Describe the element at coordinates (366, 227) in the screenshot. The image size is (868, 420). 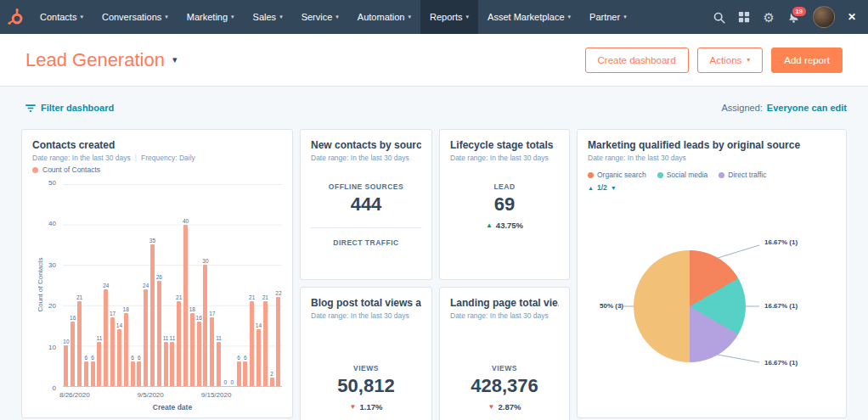
I see `divider` at that location.